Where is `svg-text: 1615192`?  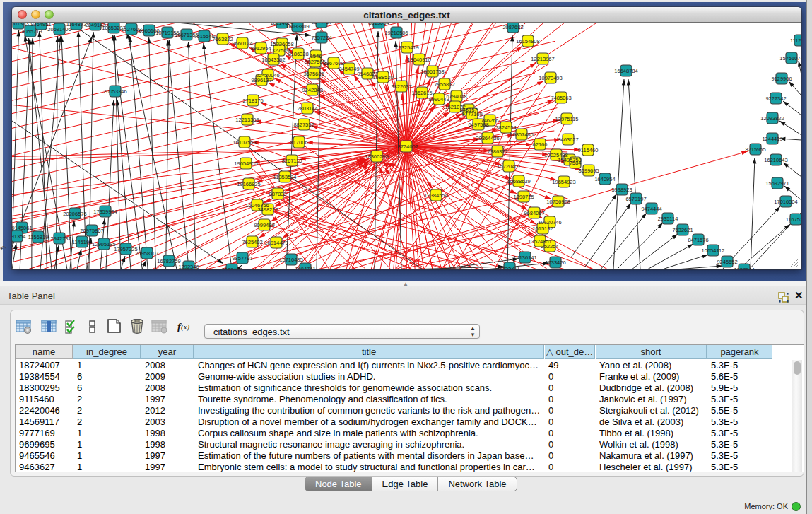
svg-text: 1615192 is located at coordinates (543, 229).